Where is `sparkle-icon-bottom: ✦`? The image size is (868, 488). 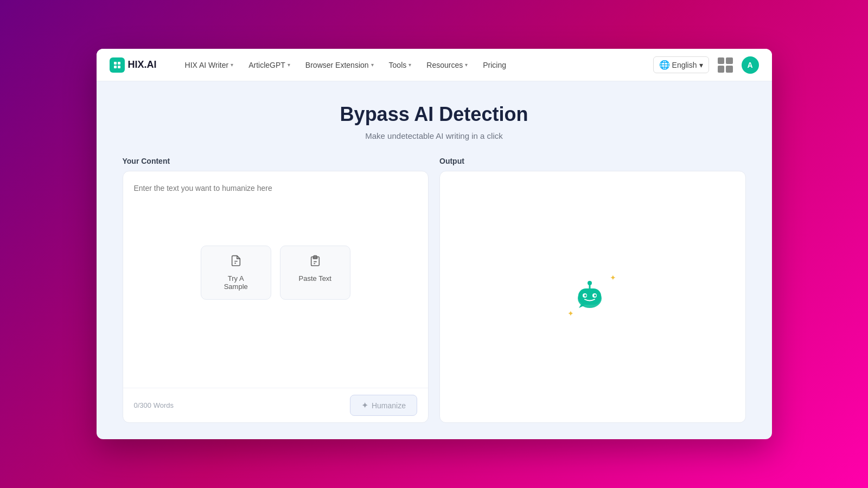 sparkle-icon-bottom: ✦ is located at coordinates (571, 313).